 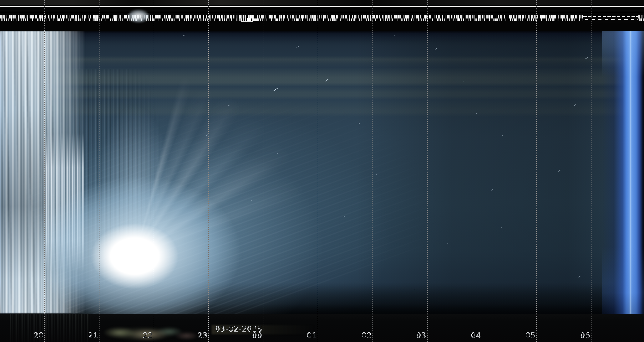 What do you see at coordinates (148, 335) in the screenshot?
I see `hour-label-22: 22` at bounding box center [148, 335].